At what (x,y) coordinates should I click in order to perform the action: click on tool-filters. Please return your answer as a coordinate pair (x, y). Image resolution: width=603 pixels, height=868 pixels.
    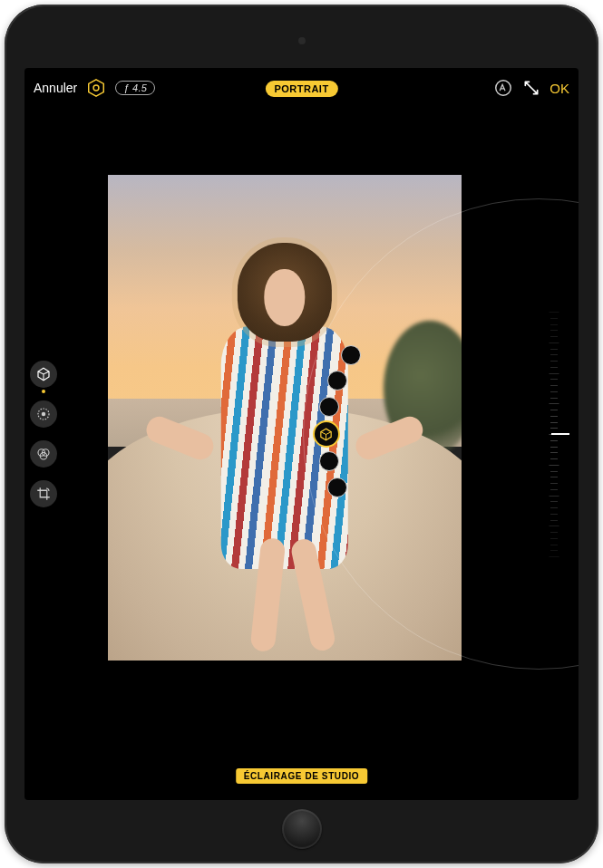
    Looking at the image, I should click on (44, 454).